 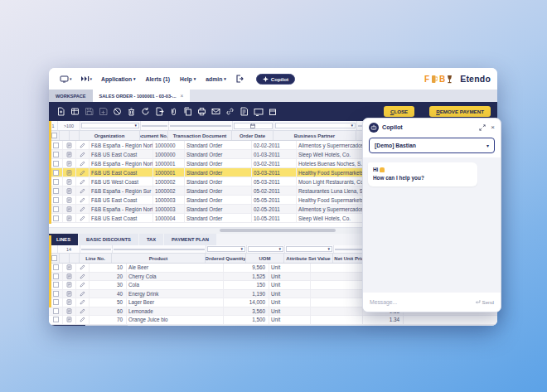 What do you see at coordinates (201, 136) in the screenshot?
I see `col-transaction-document: Transaction Document` at bounding box center [201, 136].